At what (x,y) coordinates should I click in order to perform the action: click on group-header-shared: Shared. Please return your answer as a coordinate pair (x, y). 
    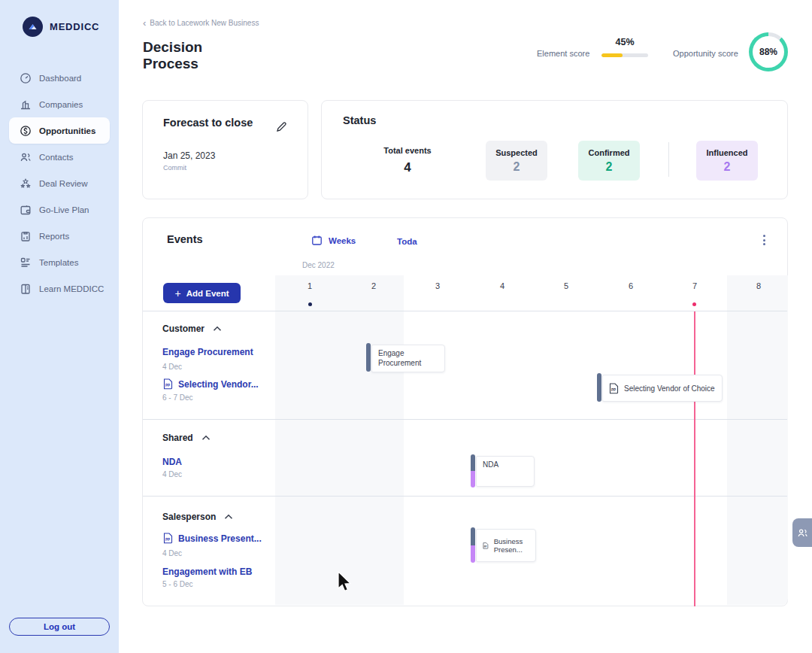
    Looking at the image, I should click on (186, 438).